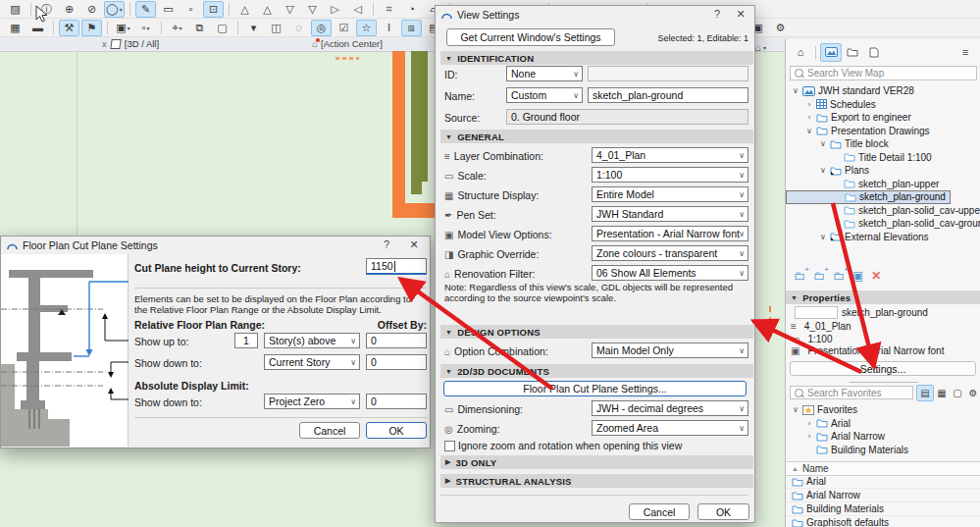  Describe the element at coordinates (799, 276) in the screenshot. I see `new-folder-icon: 🗀+` at that location.